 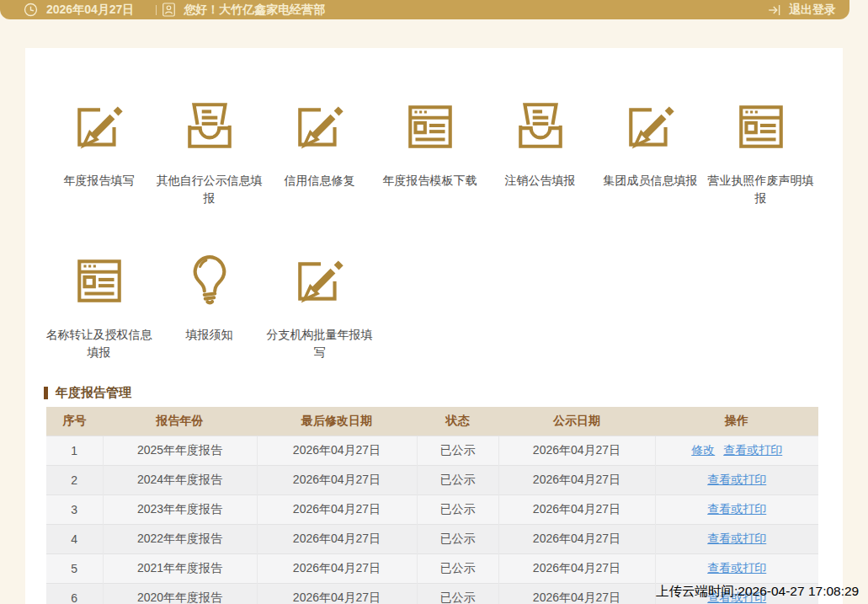 I want to click on quick-action-item: 填报须知, so click(x=209, y=307).